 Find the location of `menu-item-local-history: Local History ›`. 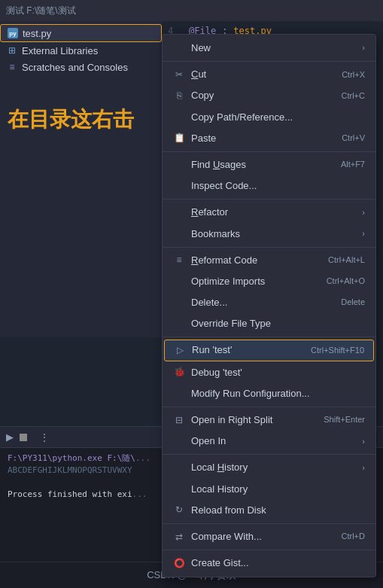

menu-item-local-history: Local History › is located at coordinates (269, 468).